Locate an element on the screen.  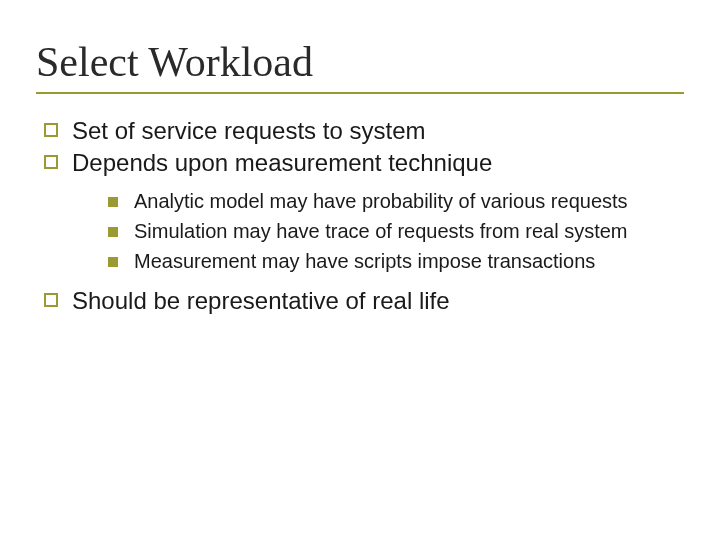
bullet-text: Set of service requests to system is located at coordinates (248, 130).